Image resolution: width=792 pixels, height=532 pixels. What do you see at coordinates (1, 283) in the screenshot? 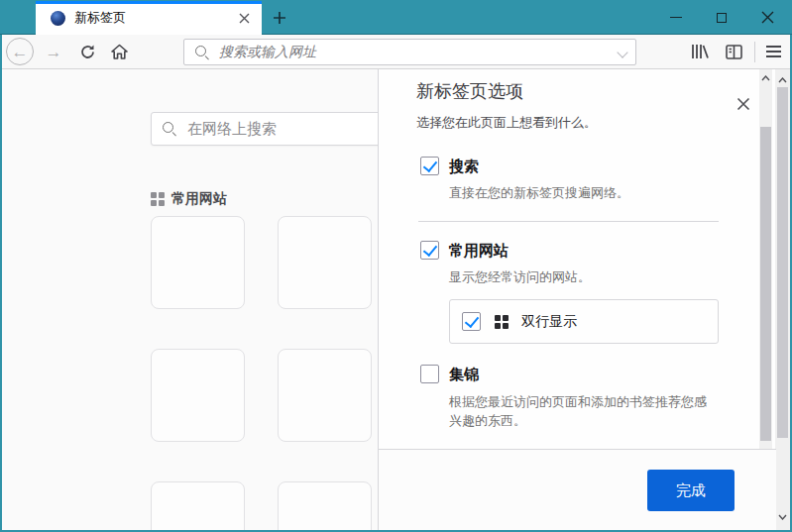
I see `window-border` at bounding box center [1, 283].